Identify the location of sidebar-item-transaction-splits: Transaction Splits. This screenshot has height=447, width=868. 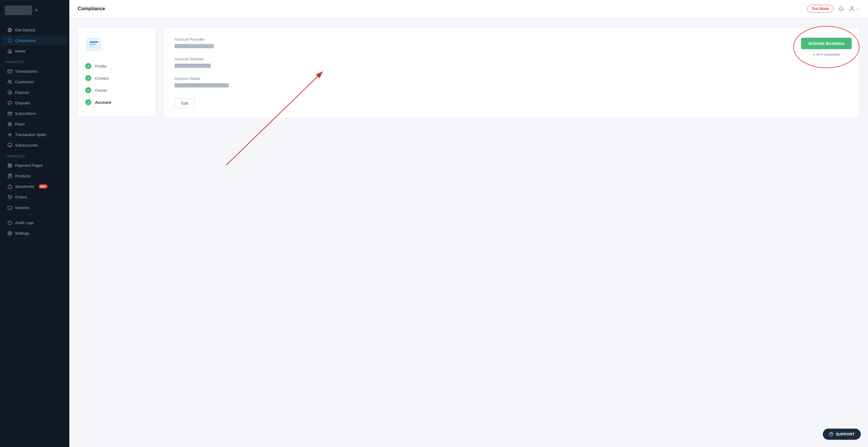
(34, 135).